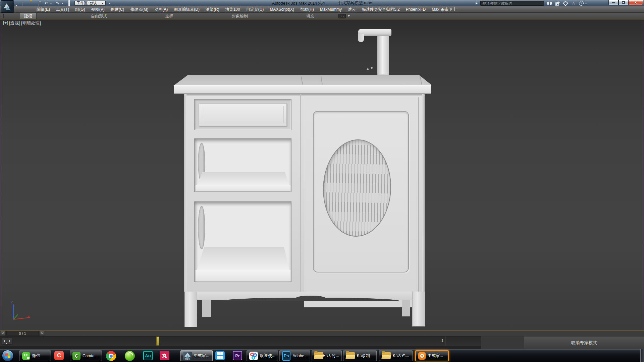 This screenshot has width=644, height=362. What do you see at coordinates (38, 3) in the screenshot?
I see `save-icon` at bounding box center [38, 3].